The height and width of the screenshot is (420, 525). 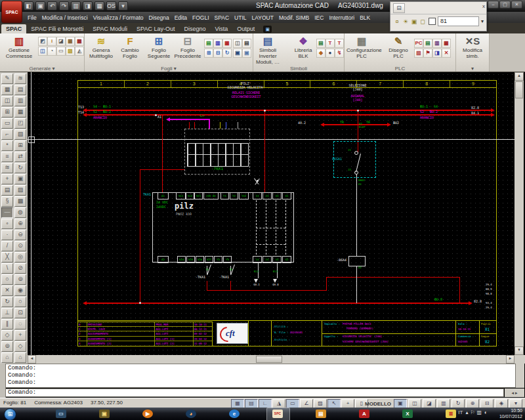 I want to click on quickview-drawings-button: ▥, so click(x=444, y=404).